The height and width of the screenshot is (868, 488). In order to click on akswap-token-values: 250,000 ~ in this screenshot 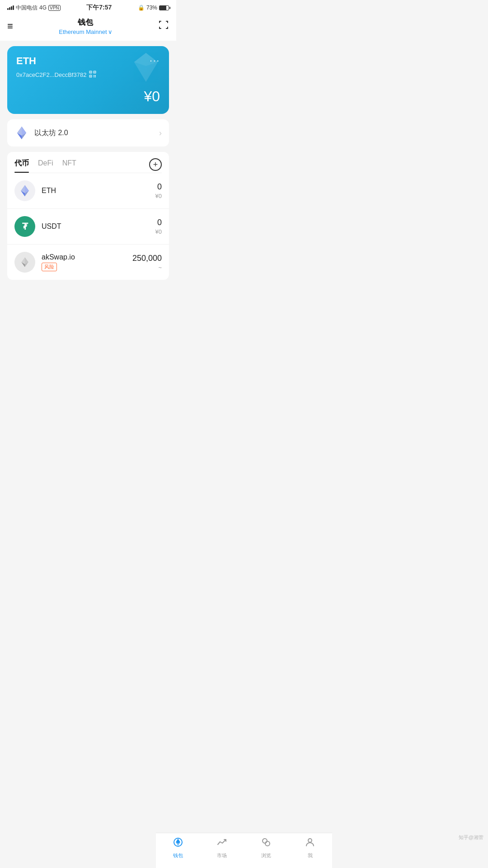, I will do `click(147, 262)`.